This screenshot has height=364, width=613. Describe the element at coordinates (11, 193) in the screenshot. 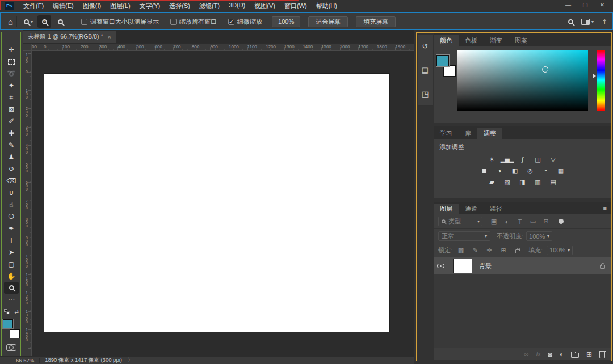

I see `tool-paint-bucket: ∪` at that location.